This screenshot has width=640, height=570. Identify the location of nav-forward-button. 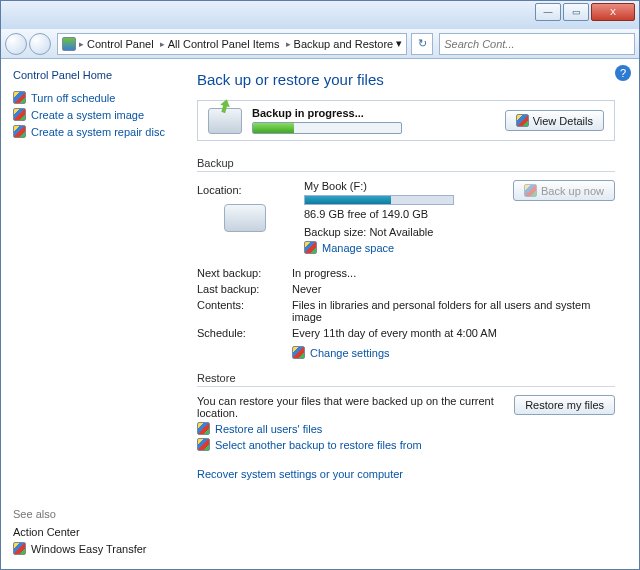
(40, 44).